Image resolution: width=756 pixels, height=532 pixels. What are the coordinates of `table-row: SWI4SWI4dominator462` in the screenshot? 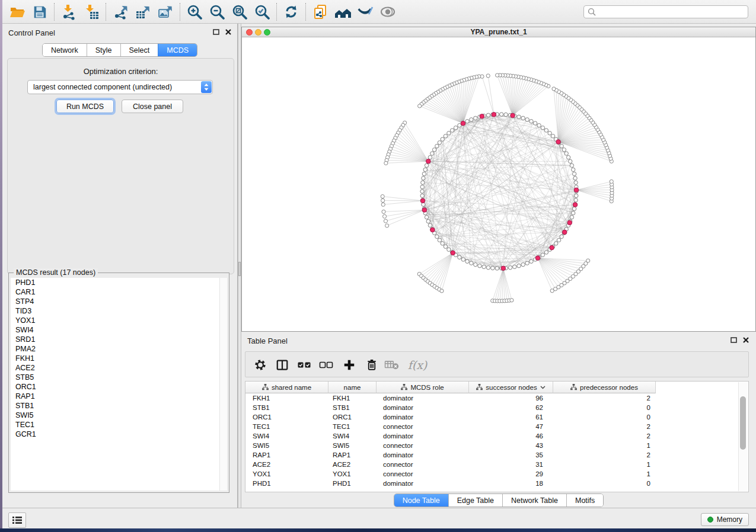 It's located at (451, 436).